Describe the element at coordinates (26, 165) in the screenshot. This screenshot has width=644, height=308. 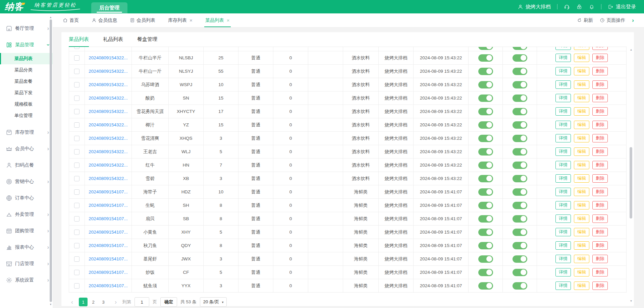
I see `sidebar-item-scan-order: 扫码点餐` at that location.